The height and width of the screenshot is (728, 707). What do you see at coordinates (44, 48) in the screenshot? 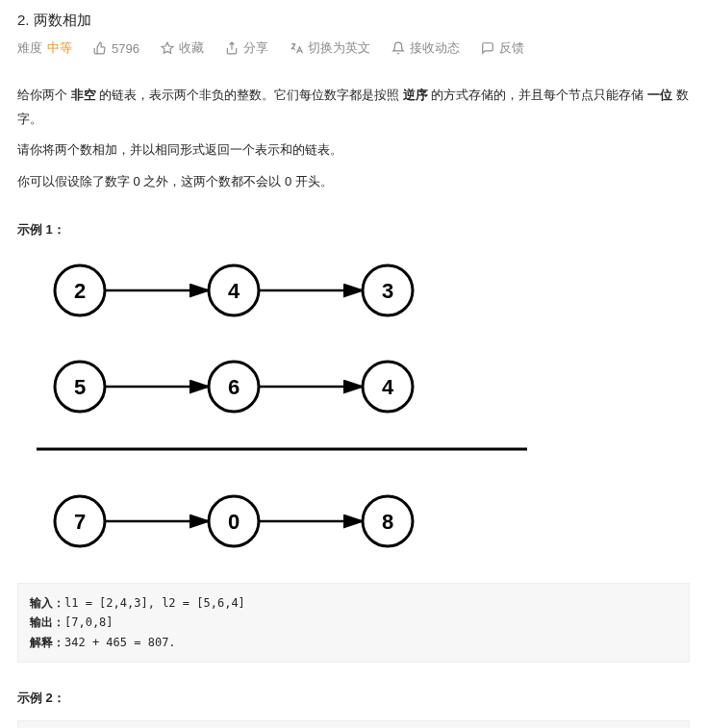
I see `difficulty: 难度 中等` at bounding box center [44, 48].